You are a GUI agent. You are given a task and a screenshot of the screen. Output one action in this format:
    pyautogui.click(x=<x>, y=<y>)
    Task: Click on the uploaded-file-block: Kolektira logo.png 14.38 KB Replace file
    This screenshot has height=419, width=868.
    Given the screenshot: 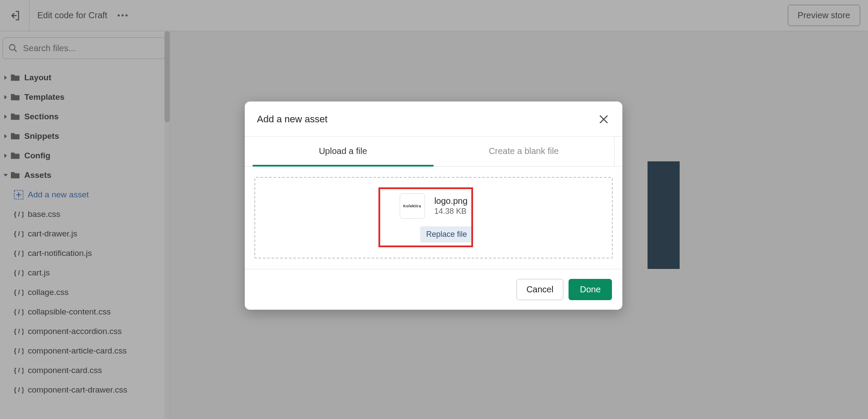 What is the action you would take?
    pyautogui.click(x=434, y=218)
    